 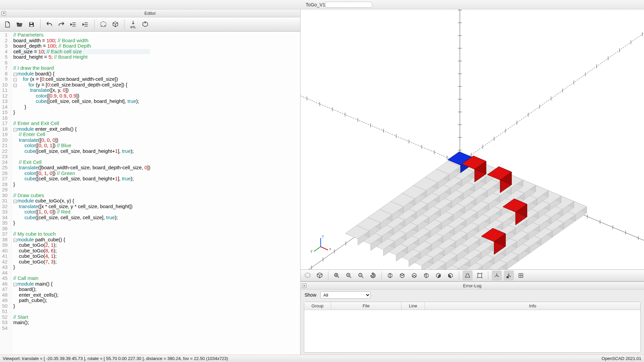 What do you see at coordinates (533, 306) in the screenshot?
I see `col-info: Info` at bounding box center [533, 306].